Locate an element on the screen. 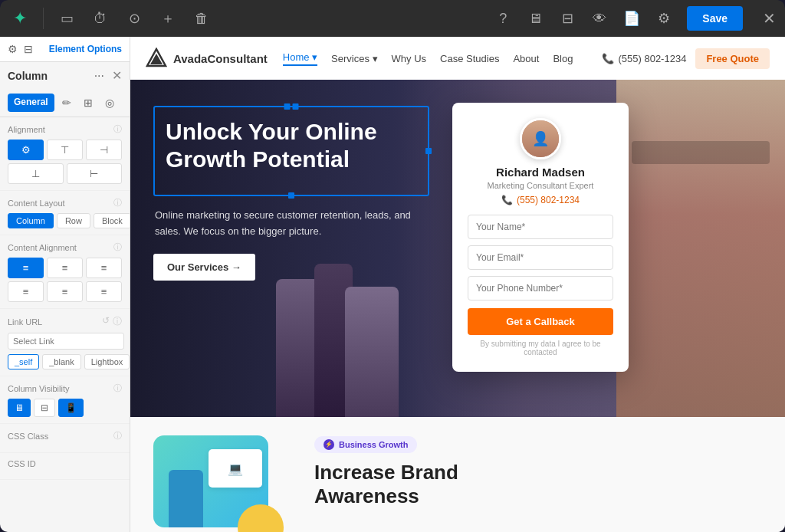 This screenshot has width=785, height=532. content-layout-info-icon: ⓘ is located at coordinates (118, 202).